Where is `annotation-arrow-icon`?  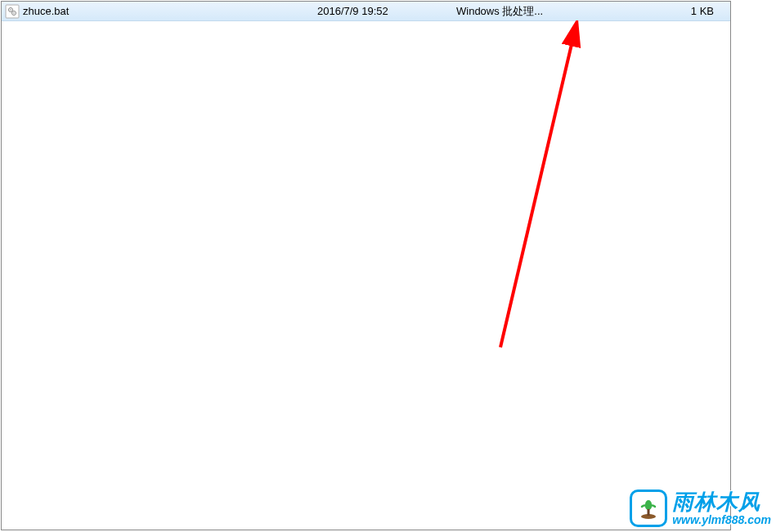 annotation-arrow-icon is located at coordinates (549, 188).